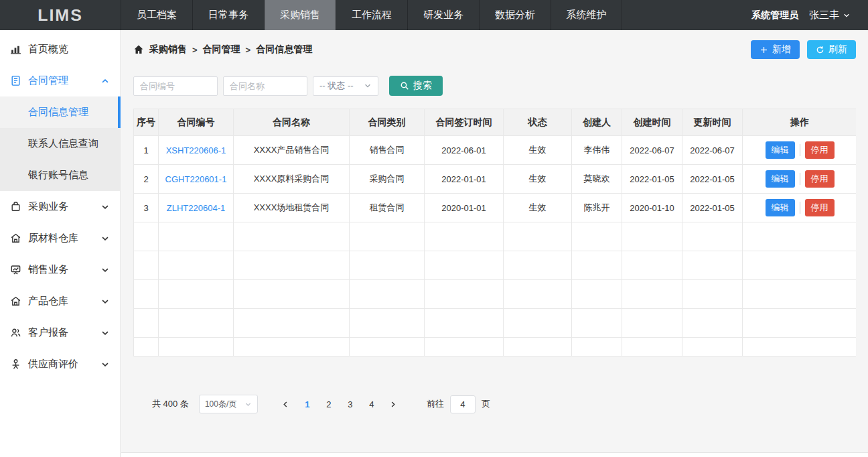  What do you see at coordinates (350, 404) in the screenshot?
I see `page-number-3: 3` at bounding box center [350, 404].